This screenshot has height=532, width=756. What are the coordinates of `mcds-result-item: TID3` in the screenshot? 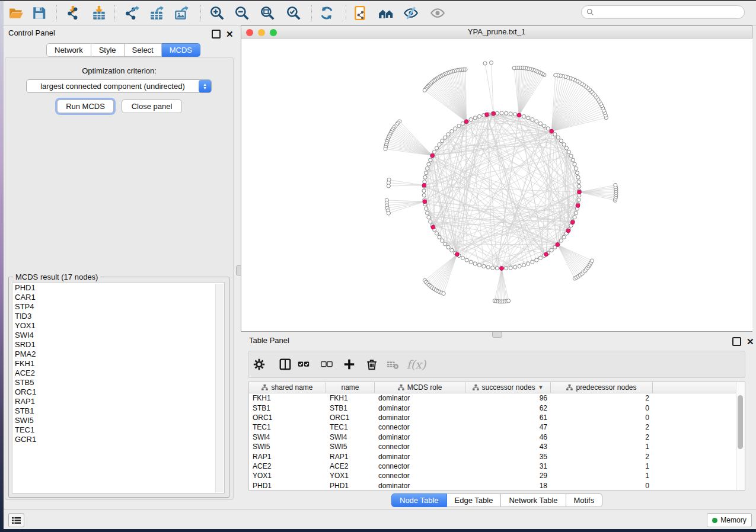 It's located at (119, 316).